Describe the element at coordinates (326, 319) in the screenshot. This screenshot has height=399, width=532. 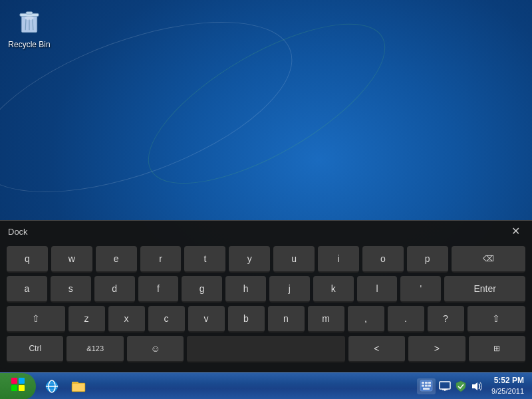
I see `key-m: m` at that location.